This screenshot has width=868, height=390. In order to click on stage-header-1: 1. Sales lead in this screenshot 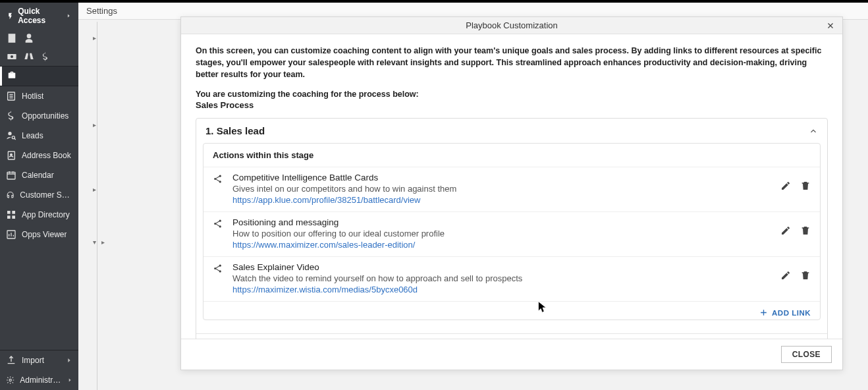, I will do `click(512, 130)`.